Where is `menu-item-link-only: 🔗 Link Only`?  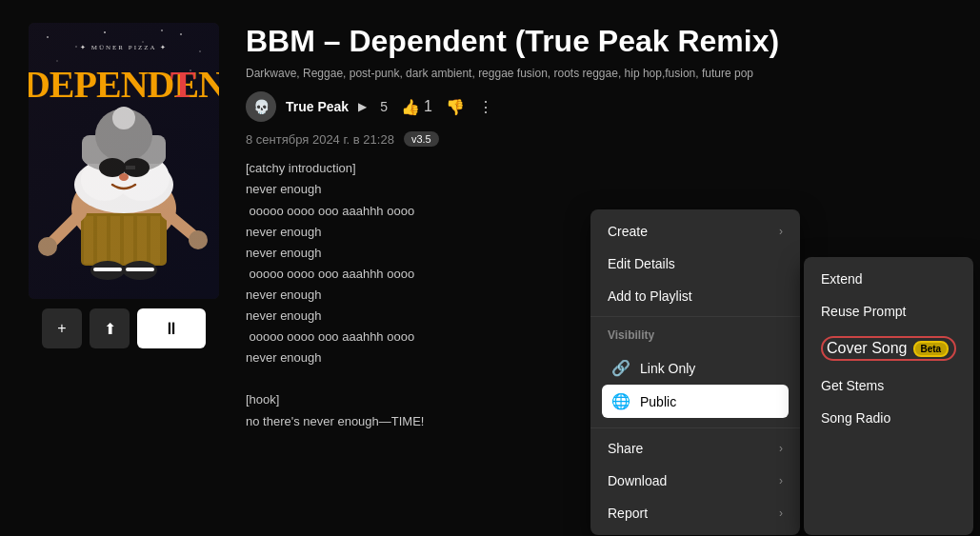 menu-item-link-only: 🔗 Link Only is located at coordinates (695, 367).